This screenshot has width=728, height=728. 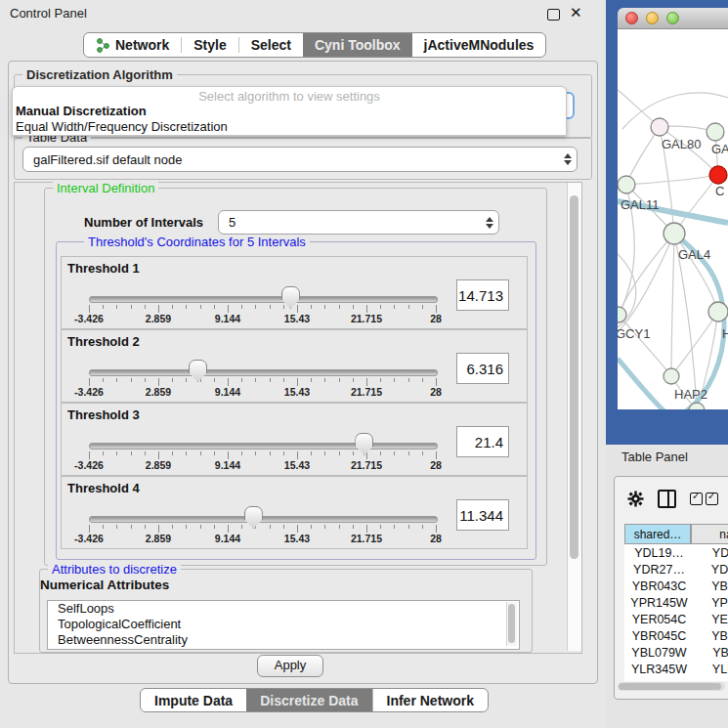 What do you see at coordinates (290, 666) in the screenshot?
I see `apply-button: Apply` at bounding box center [290, 666].